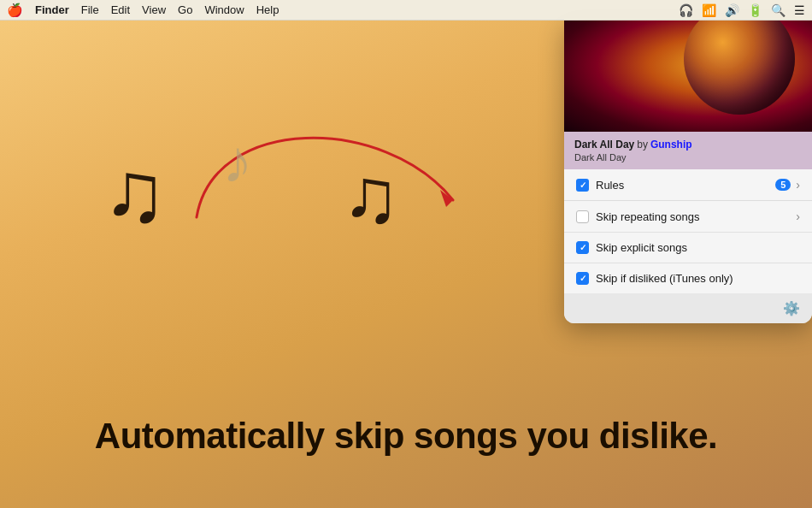 This screenshot has width=812, height=508. I want to click on menubar-right: 🎧 📶 🔊 🔋 🔍 ☰, so click(742, 10).